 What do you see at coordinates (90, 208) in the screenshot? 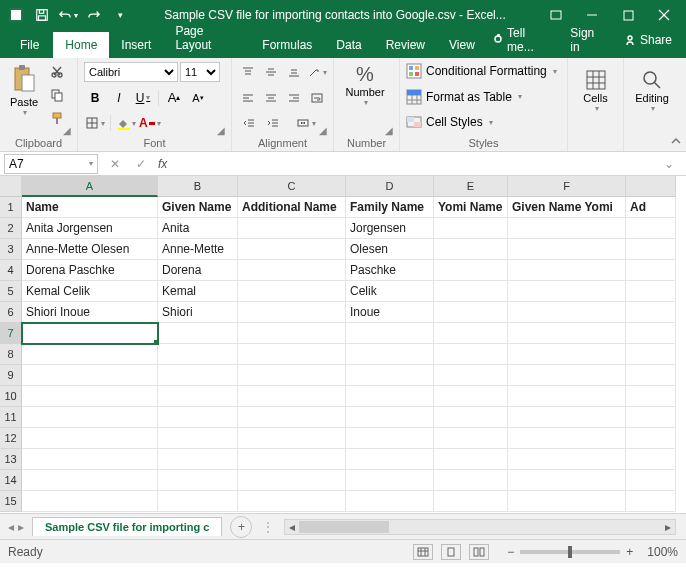
I see `cell-1-A: Name` at bounding box center [90, 208].